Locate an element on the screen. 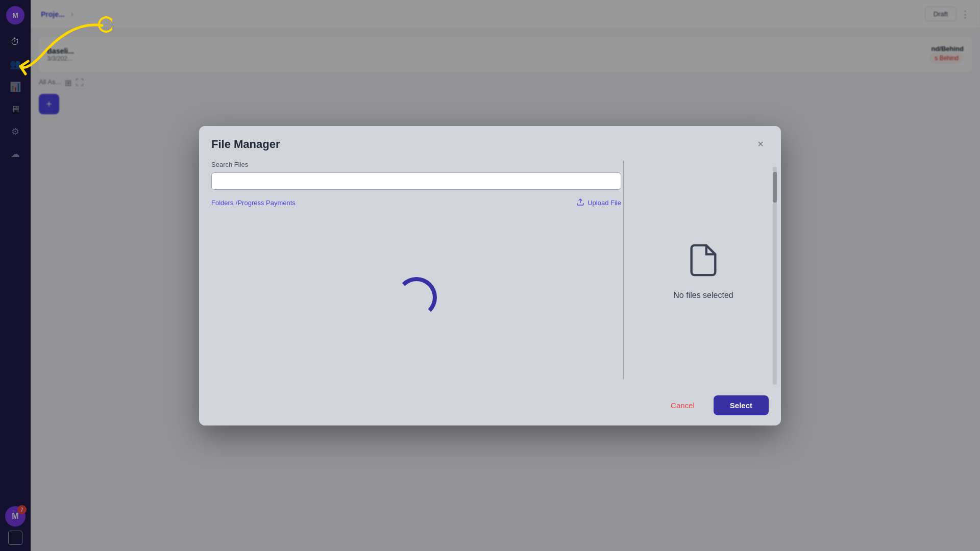 This screenshot has width=980, height=551. loading-area is located at coordinates (416, 297).